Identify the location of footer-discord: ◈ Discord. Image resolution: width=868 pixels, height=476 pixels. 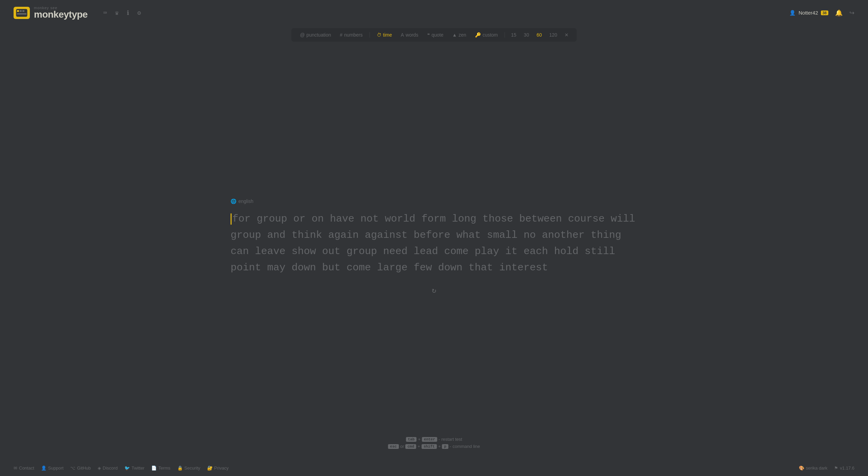
(108, 468).